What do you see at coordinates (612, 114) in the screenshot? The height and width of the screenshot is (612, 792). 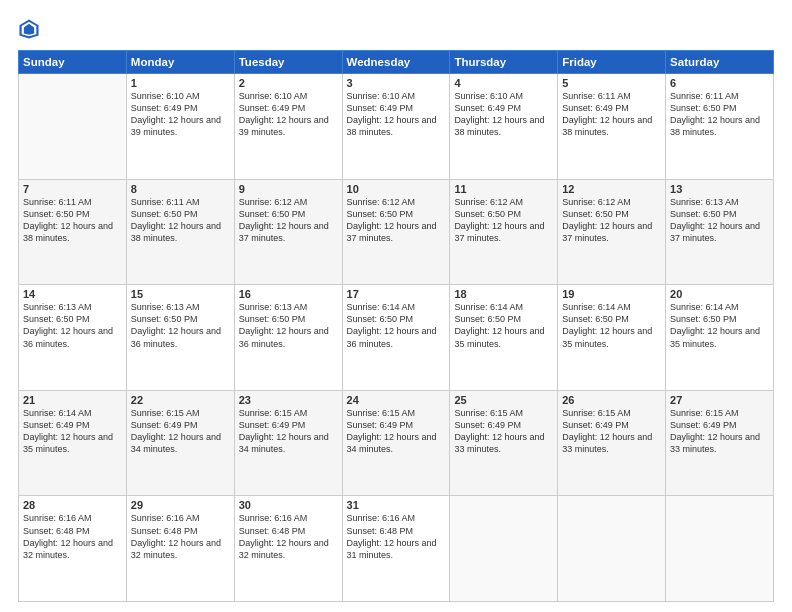 I see `day-info: Sunrise: 6:11 AMSunset: 6:49 PMDaylight:…` at bounding box center [612, 114].